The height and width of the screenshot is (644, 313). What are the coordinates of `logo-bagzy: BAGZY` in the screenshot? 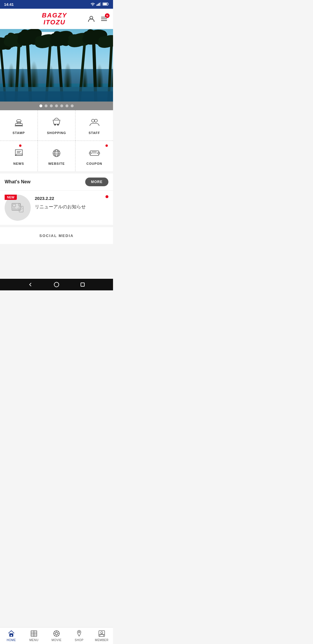 It's located at (54, 15).